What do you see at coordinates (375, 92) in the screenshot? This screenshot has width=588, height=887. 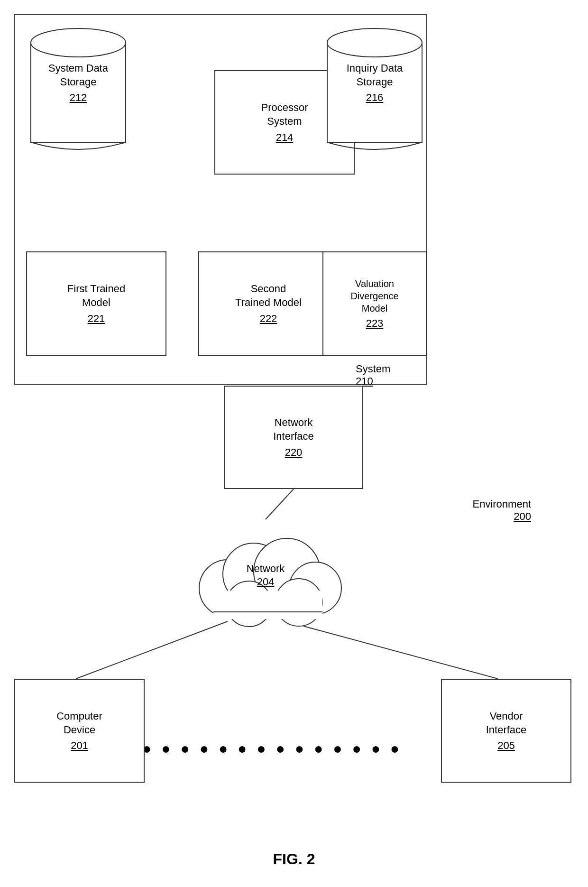 I see `inquiry-data-storage: Inquiry Data Storage 216` at bounding box center [375, 92].